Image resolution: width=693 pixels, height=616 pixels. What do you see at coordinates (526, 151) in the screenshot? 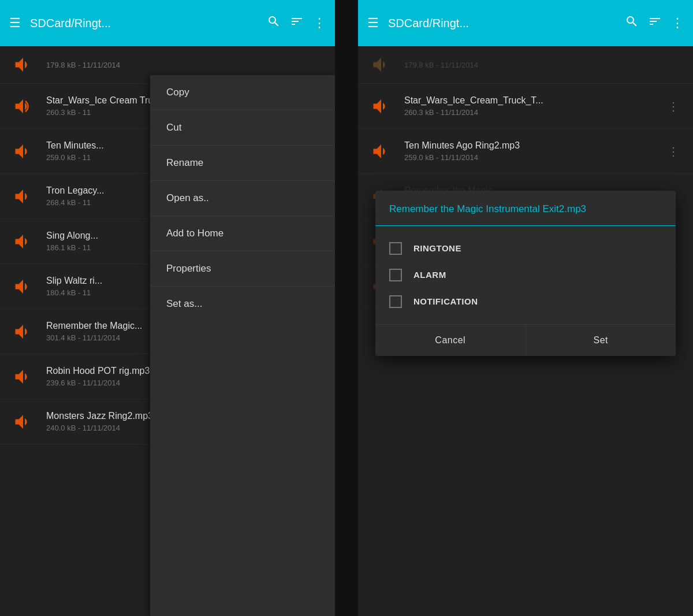
I see `right-file-item-2: Ten Minutes Ago Ring2.mp3 259.0 kB - 11/…` at bounding box center [526, 151].